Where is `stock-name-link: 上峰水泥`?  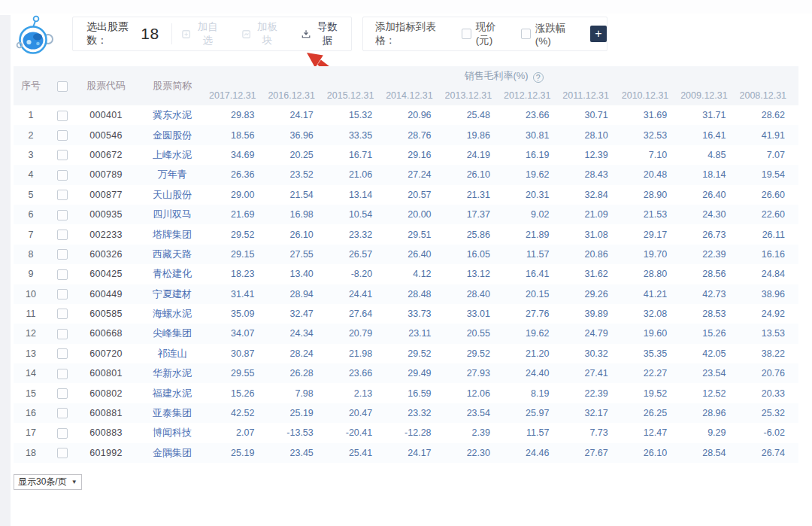
stock-name-link: 上峰水泥 is located at coordinates (172, 155).